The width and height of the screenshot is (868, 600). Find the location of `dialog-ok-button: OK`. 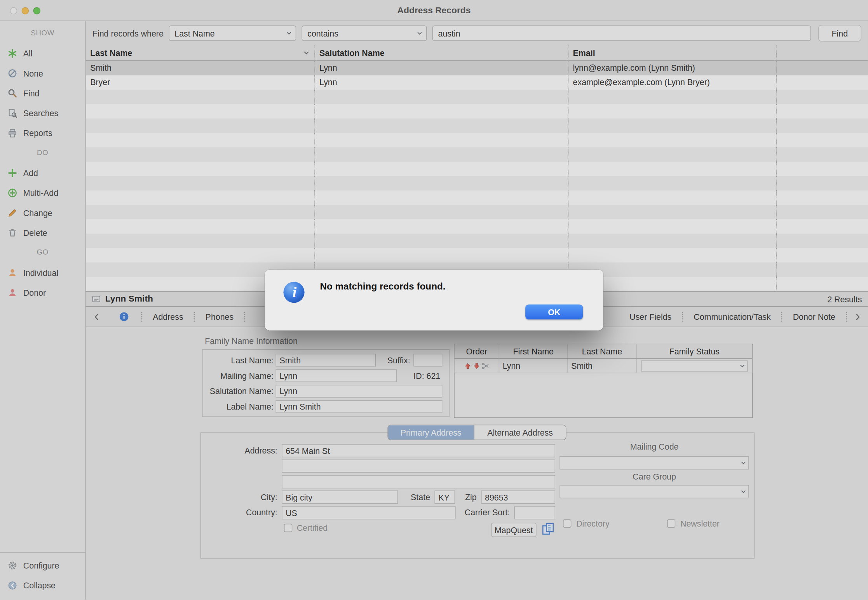

dialog-ok-button: OK is located at coordinates (554, 312).